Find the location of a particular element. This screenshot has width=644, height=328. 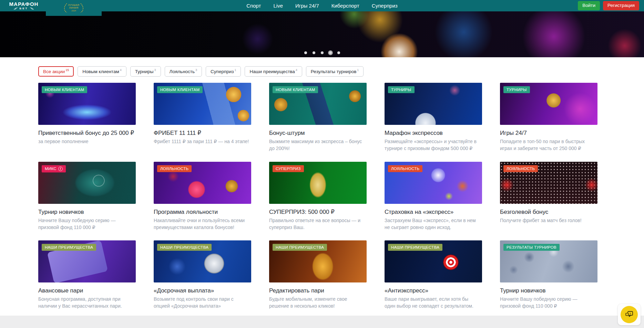

promo-card-title: Приветственный бонус до 25 000 ₽ is located at coordinates (87, 133).